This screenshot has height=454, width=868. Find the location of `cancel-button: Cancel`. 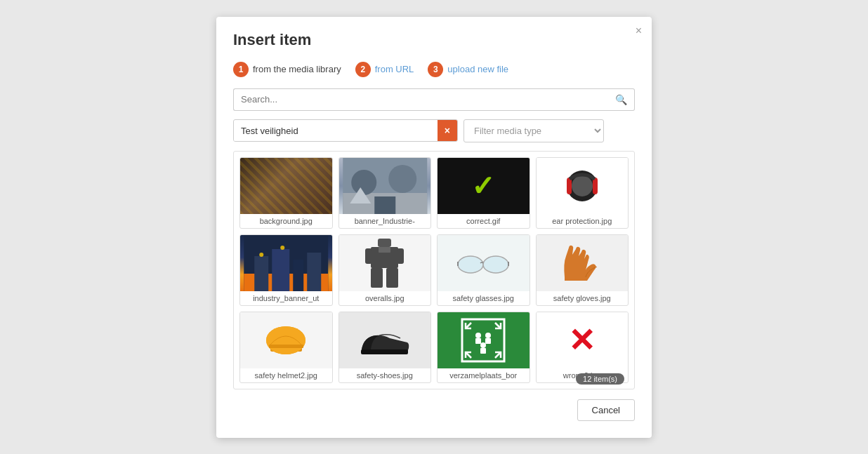

cancel-button: Cancel is located at coordinates (606, 410).